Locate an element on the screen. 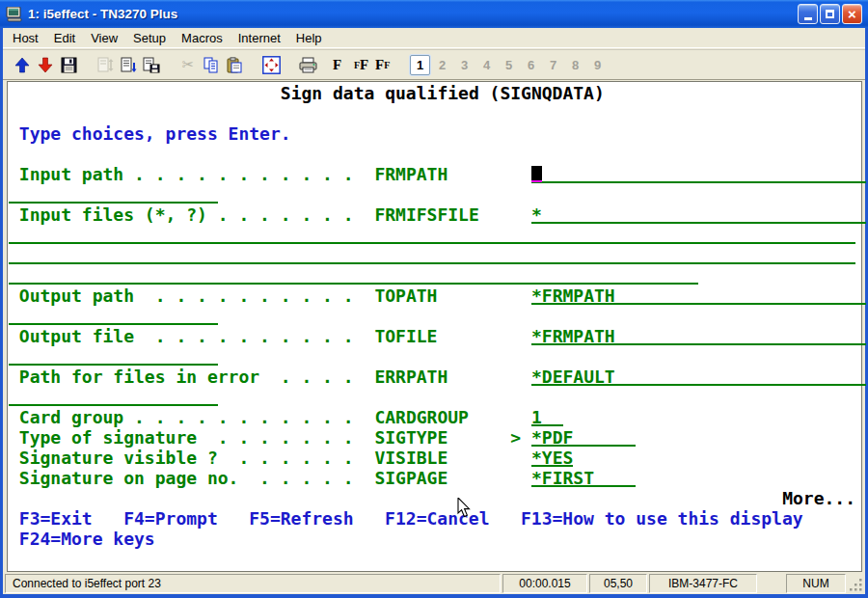  save-screen-icon is located at coordinates (151, 66).